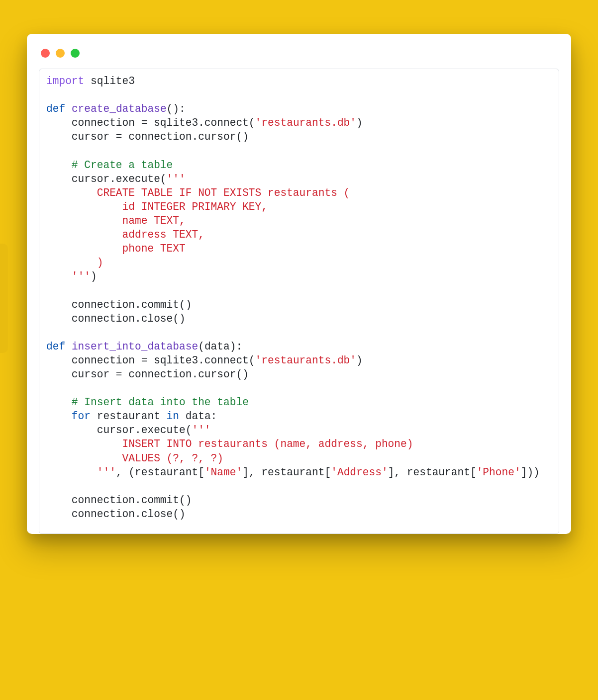  Describe the element at coordinates (299, 57) in the screenshot. I see `window-controls` at that location.